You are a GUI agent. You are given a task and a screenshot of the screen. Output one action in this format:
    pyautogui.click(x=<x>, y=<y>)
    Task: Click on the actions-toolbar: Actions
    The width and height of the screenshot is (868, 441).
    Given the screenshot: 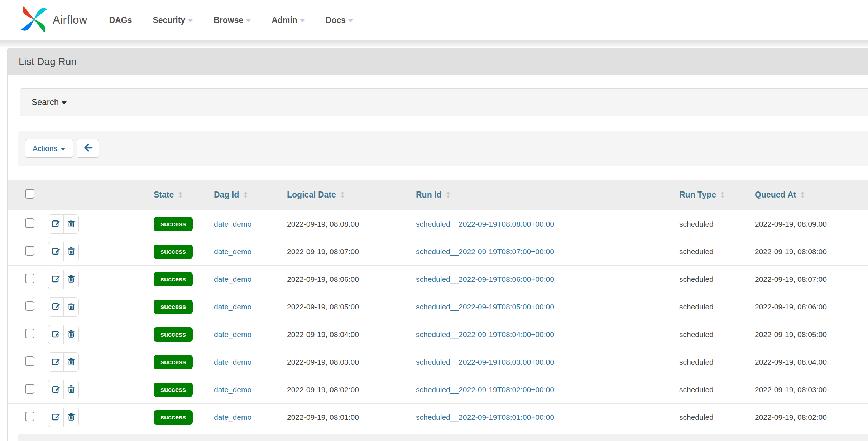 What is the action you would take?
    pyautogui.click(x=443, y=148)
    